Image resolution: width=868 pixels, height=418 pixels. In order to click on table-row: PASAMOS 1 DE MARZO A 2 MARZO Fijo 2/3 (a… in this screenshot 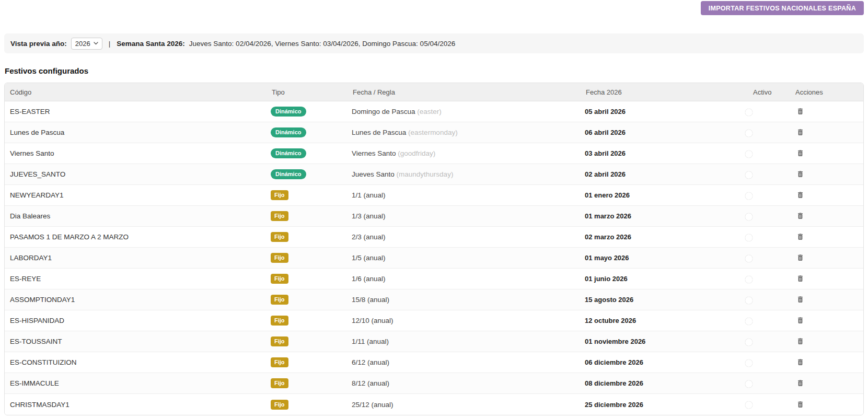, I will do `click(434, 237)`.